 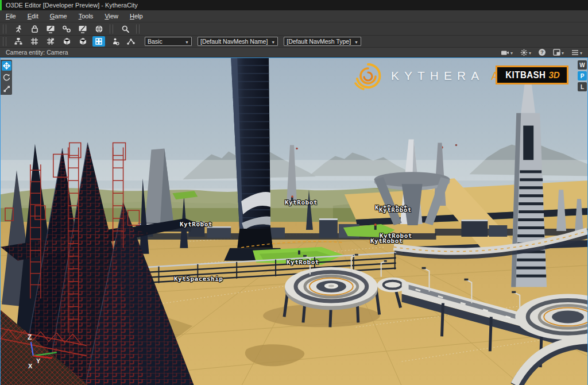 I want to click on mesh-box-edit-icon, so click(x=83, y=41).